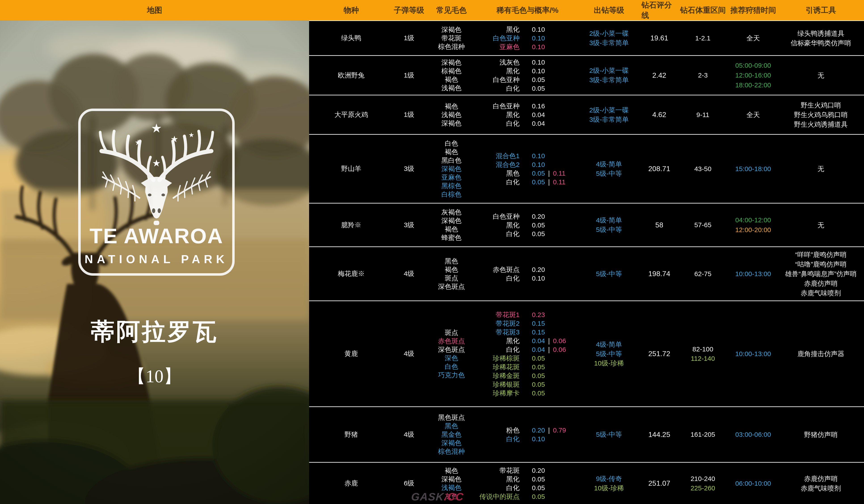  Describe the element at coordinates (753, 434) in the screenshot. I see `time-cell: 03:00-06:00` at that location.